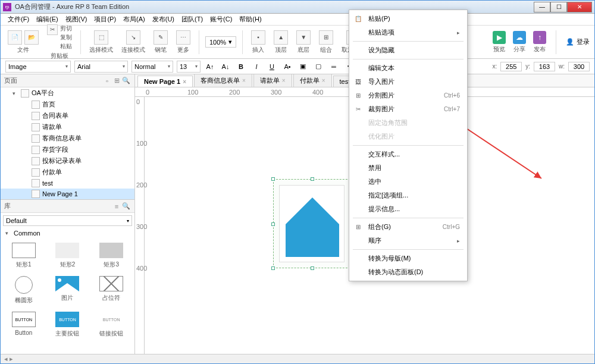 This screenshot has width=595, height=364. Describe the element at coordinates (303, 37) in the screenshot. I see `send-back-icon: ▼` at that location.